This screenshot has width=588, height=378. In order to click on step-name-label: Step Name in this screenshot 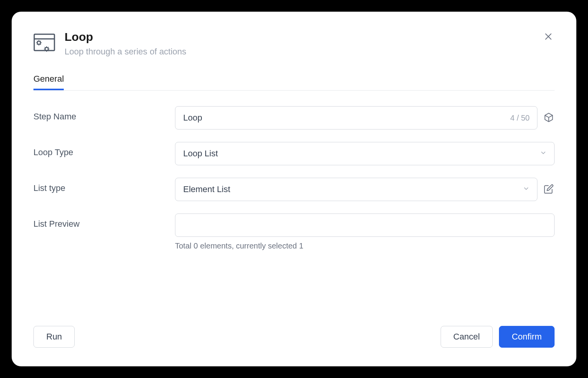, I will do `click(100, 114)`.